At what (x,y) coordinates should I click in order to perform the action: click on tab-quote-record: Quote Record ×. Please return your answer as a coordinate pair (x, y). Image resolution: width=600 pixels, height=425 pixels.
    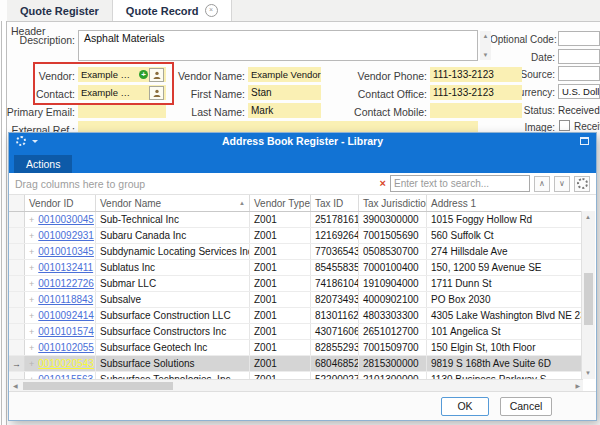
    Looking at the image, I should click on (172, 10).